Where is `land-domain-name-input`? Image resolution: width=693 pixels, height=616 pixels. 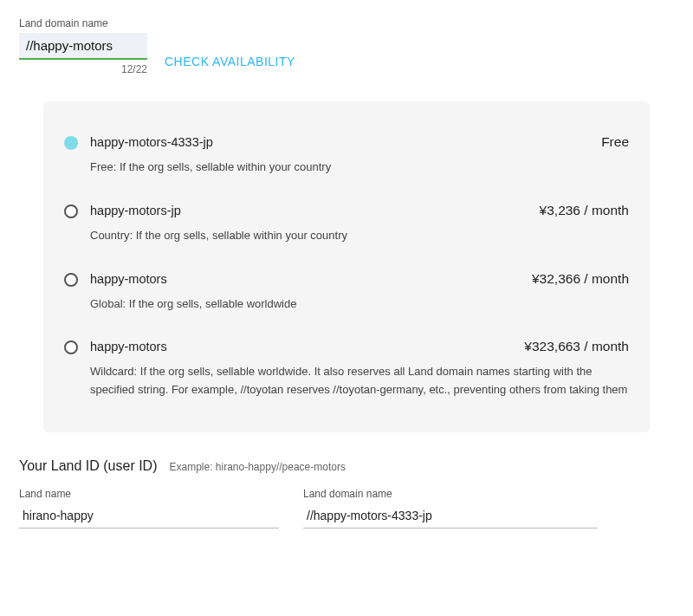
land-domain-name-input is located at coordinates (450, 516).